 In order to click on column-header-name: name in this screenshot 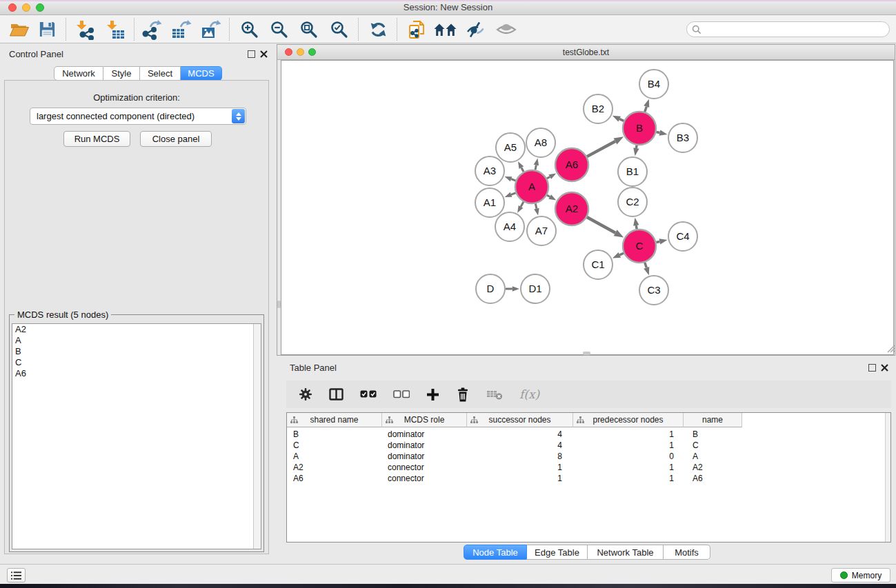, I will do `click(713, 420)`.